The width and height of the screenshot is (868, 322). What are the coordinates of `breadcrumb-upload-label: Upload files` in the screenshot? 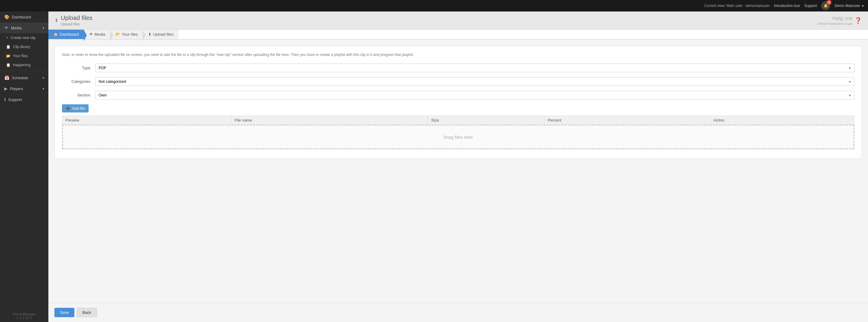 It's located at (163, 34).